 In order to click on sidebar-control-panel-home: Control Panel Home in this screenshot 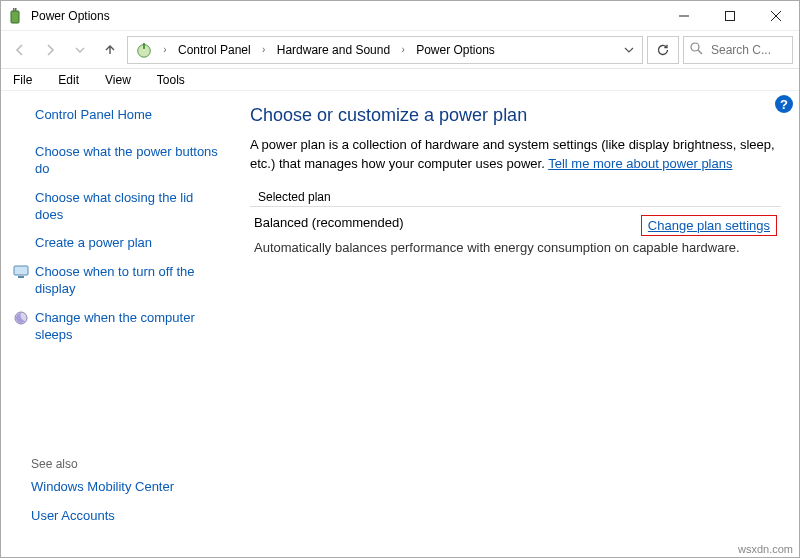, I will do `click(118, 116)`.